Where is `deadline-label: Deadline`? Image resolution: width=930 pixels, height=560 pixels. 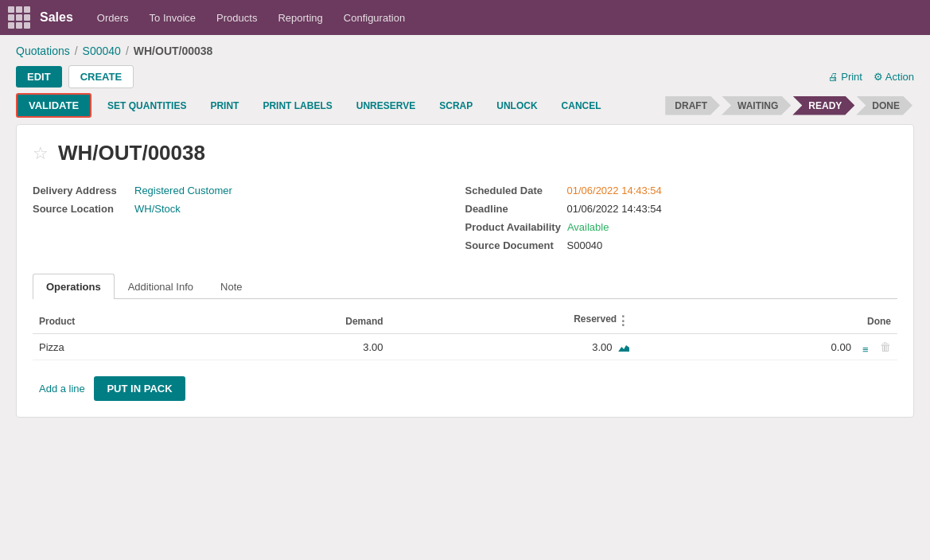
deadline-label: Deadline is located at coordinates (513, 208).